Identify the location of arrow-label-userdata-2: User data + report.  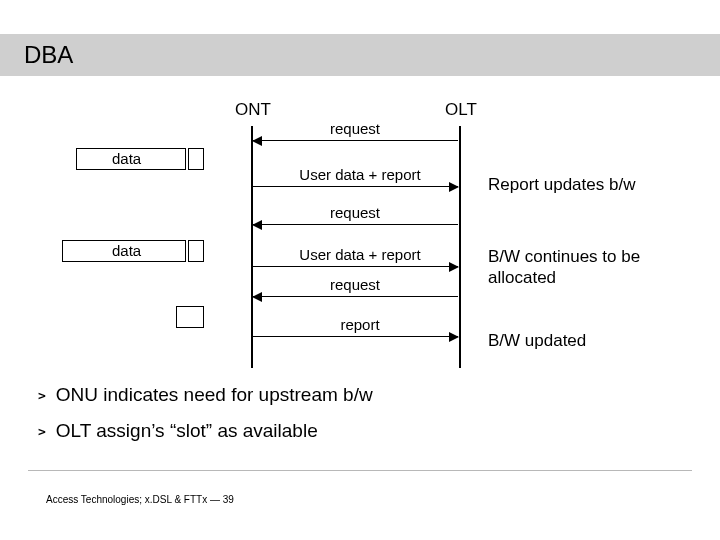
(360, 254).